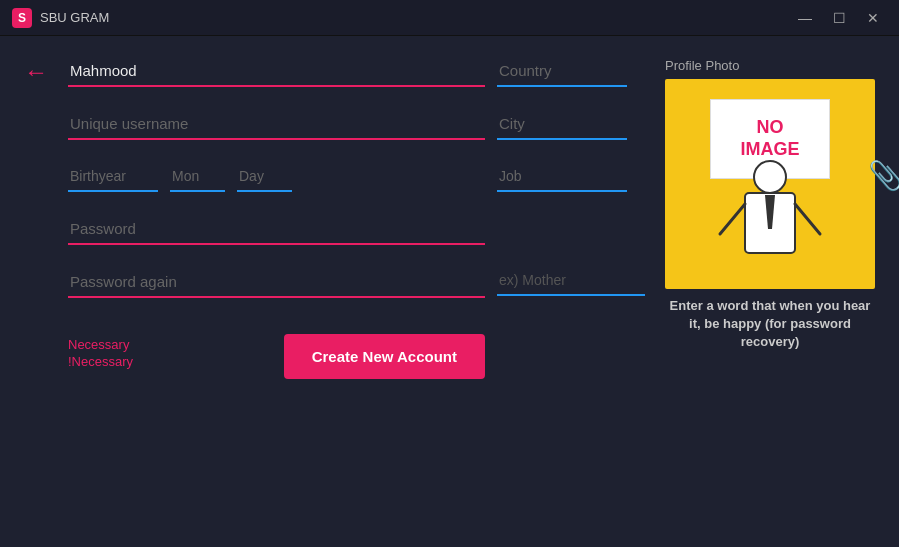  I want to click on recovery-field-group, so click(571, 282).